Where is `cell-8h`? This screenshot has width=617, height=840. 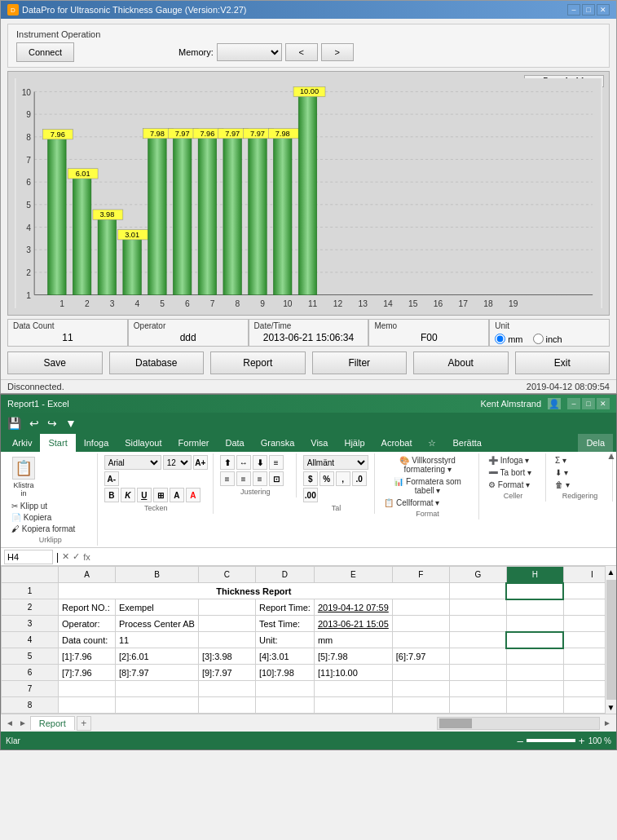 cell-8h is located at coordinates (535, 705).